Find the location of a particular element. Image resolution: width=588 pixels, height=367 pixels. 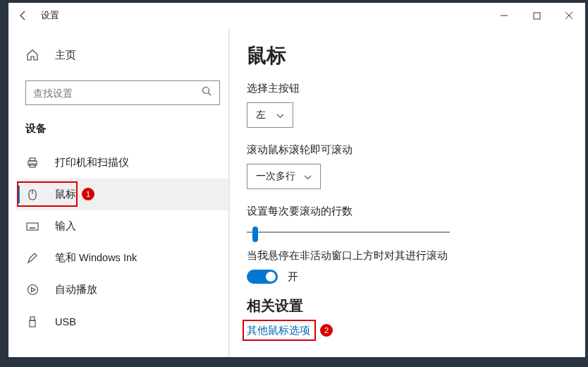

scroll-mode-value: 一次多行 is located at coordinates (276, 176).